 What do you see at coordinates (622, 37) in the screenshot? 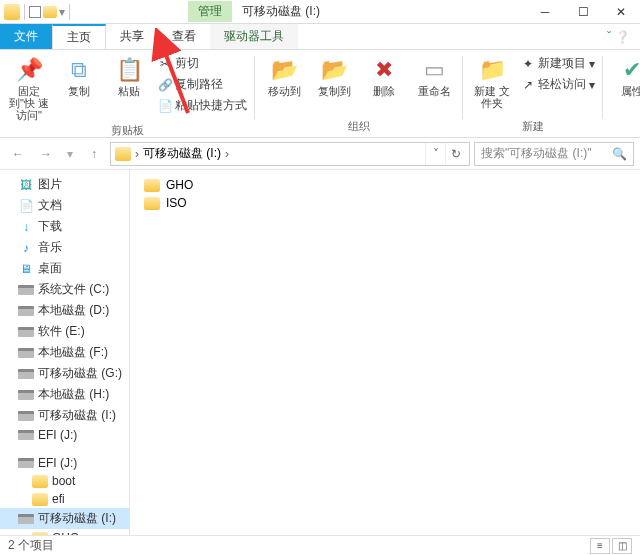
I see `help-icon: ❔` at bounding box center [622, 37].